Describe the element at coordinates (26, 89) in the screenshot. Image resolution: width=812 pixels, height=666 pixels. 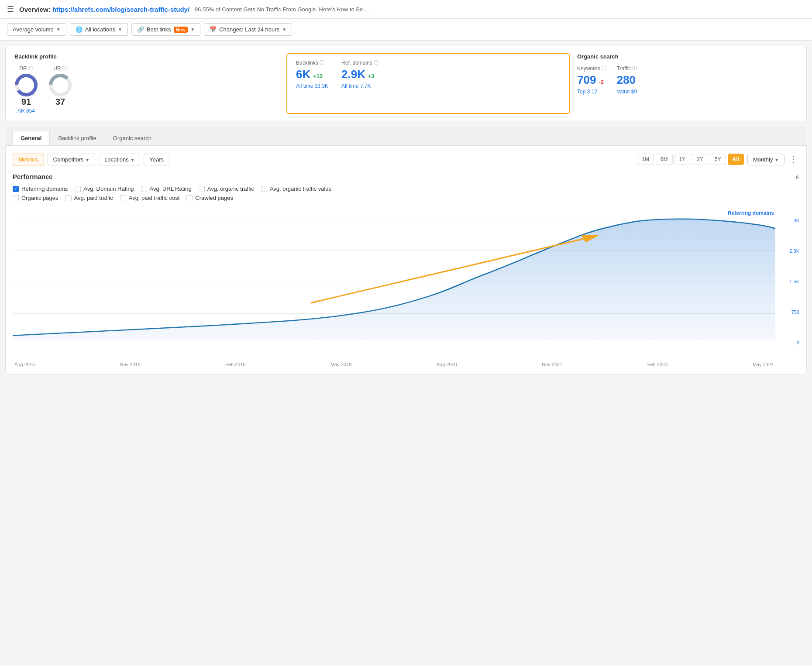
I see `dr-metric: DR ⓘ 91 AR 854` at that location.